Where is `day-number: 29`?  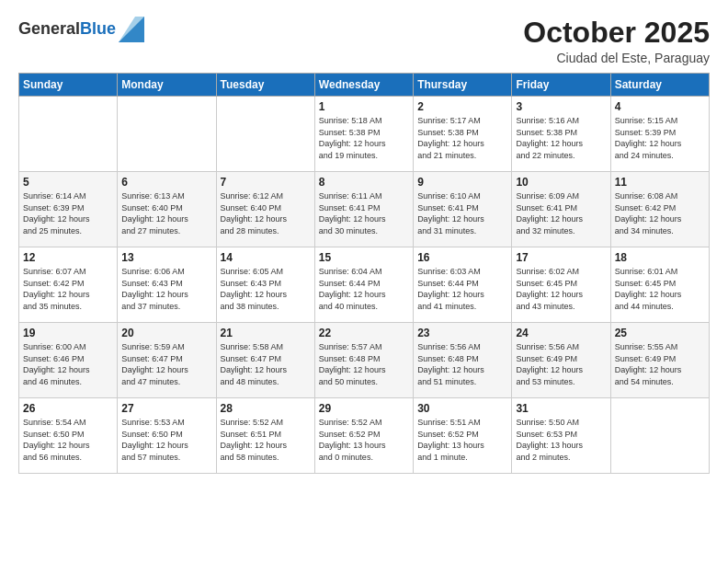
day-number: 29 is located at coordinates (364, 408).